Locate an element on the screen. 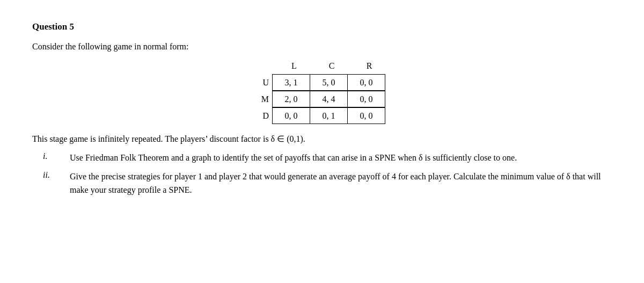  col-header-R: R is located at coordinates (369, 67).